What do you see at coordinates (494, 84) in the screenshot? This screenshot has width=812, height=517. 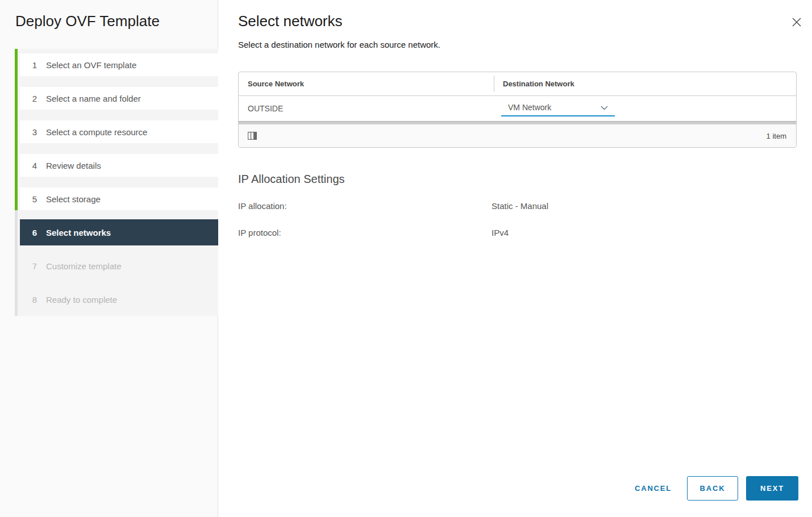 I see `column-divider` at bounding box center [494, 84].